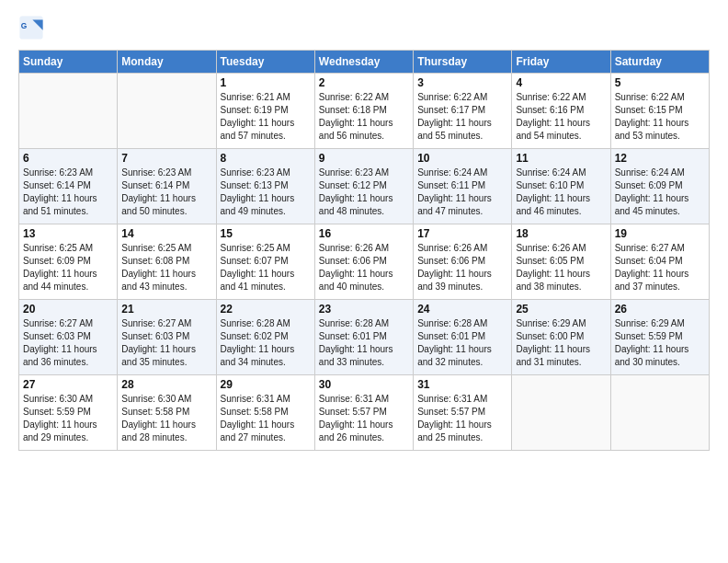 Image resolution: width=728 pixels, height=563 pixels. What do you see at coordinates (364, 385) in the screenshot?
I see `day-number: 30` at bounding box center [364, 385].